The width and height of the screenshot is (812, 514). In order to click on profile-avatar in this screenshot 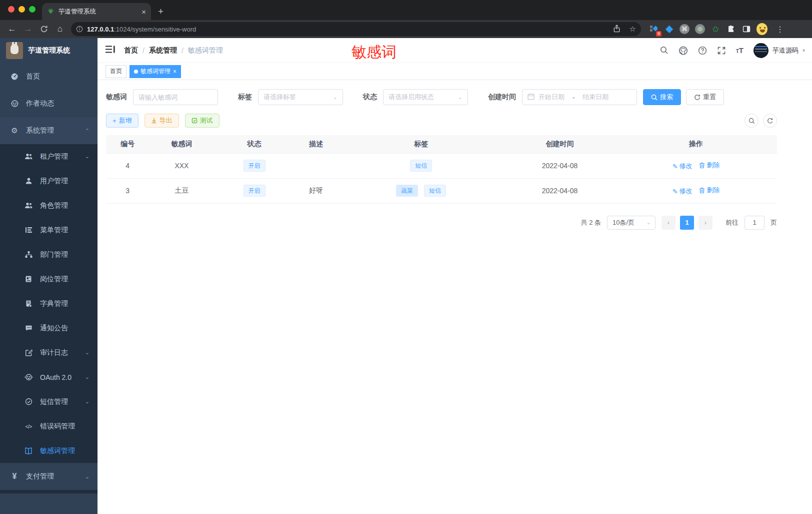, I will do `click(762, 29)`.